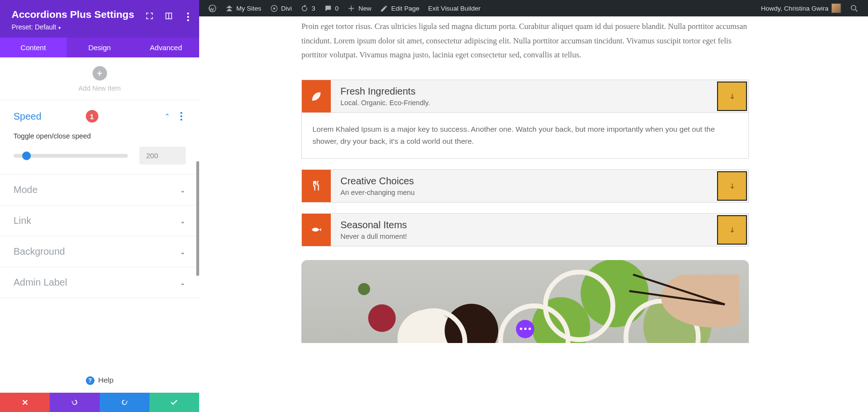 Image resolution: width=868 pixels, height=412 pixels. Describe the element at coordinates (337, 9) in the screenshot. I see `comments-count: 0` at that location.